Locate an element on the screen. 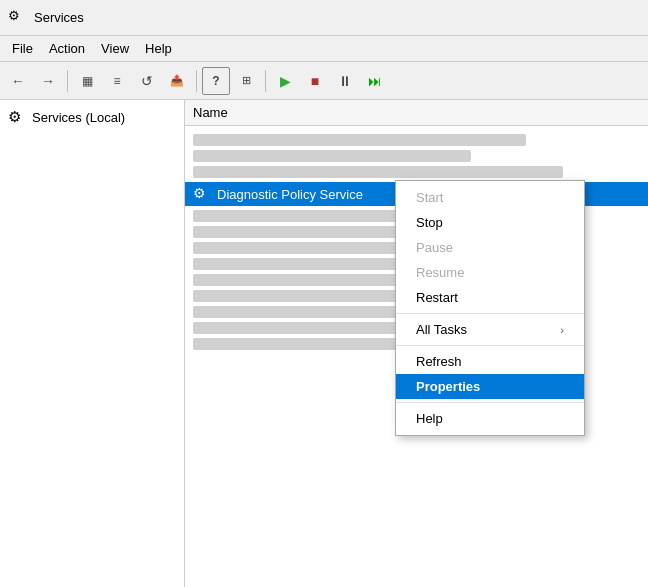  ctx-resume: Resume is located at coordinates (490, 272).